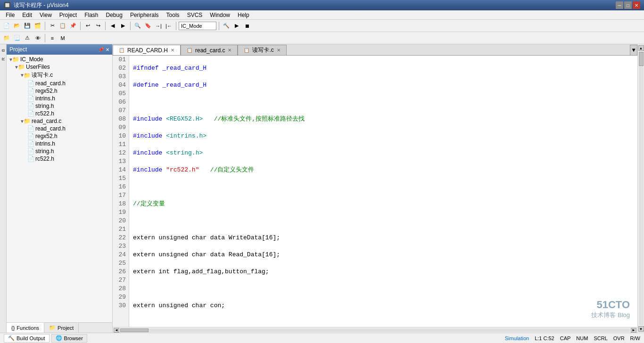 The height and width of the screenshot is (343, 644). What do you see at coordinates (61, 328) in the screenshot?
I see `project-tab-bottom: 📁 Project` at bounding box center [61, 328].